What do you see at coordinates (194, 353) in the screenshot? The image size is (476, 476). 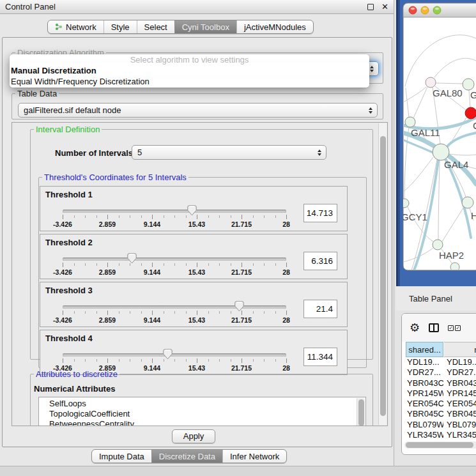 I see `threshold-row-4: Threshold 4-3.4262.8599.14415.4321.71528…` at bounding box center [194, 353].